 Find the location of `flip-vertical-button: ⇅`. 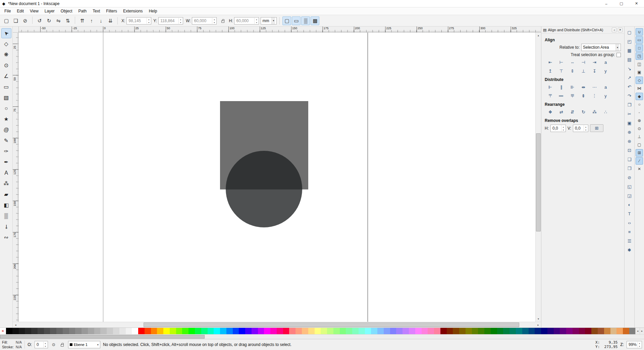

flip-vertical-button: ⇅ is located at coordinates (68, 21).